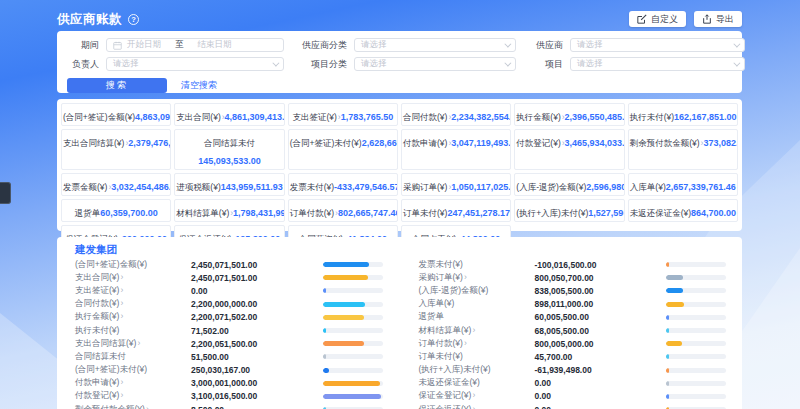 The width and height of the screenshot is (800, 409). Describe the element at coordinates (229, 290) in the screenshot. I see `group-metric-row: 支出签证(¥)›0.00` at that location.